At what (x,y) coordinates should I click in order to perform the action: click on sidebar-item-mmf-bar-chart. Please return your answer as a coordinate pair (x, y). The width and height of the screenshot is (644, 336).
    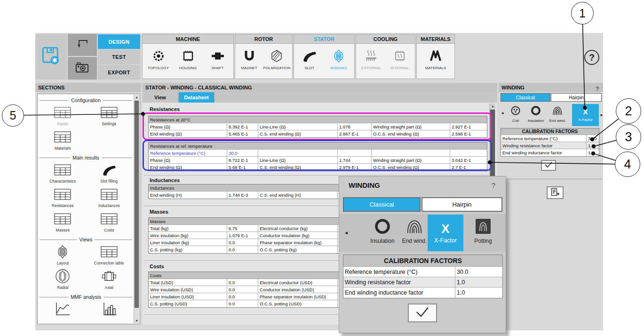
    Looking at the image, I should click on (109, 312).